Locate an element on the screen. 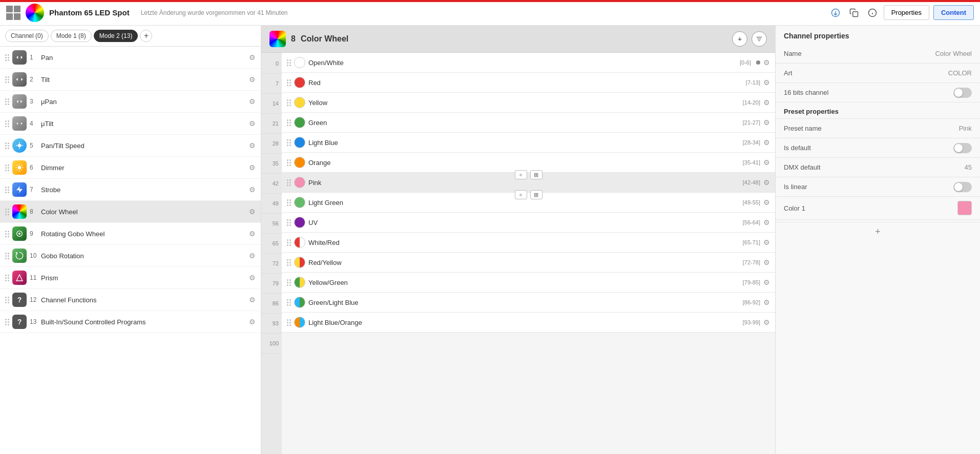 Image resolution: width=980 pixels, height=454 pixels. channel-item-4: 4μTilt⚙ is located at coordinates (130, 124).